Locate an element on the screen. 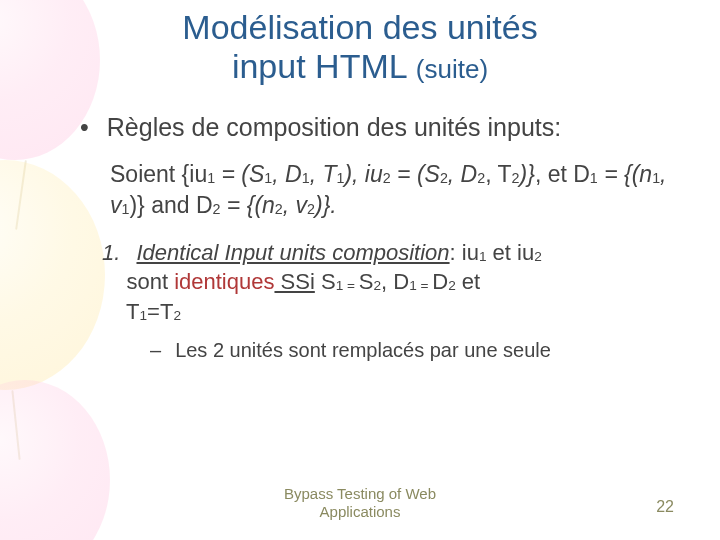 The height and width of the screenshot is (540, 720). title-line1: Modélisation des unités is located at coordinates (360, 27).